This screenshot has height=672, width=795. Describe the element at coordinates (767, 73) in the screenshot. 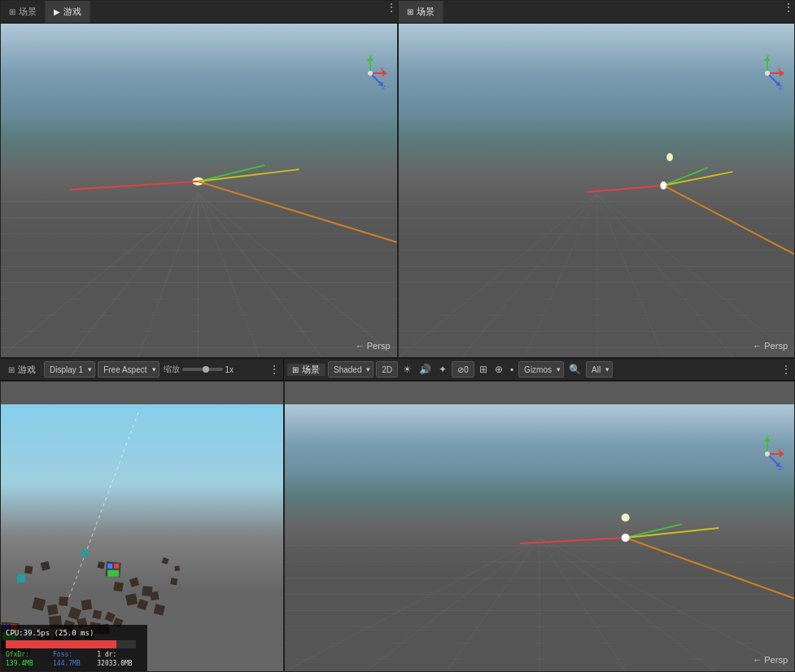

I see `gizmo-topright: X Y Z` at that location.